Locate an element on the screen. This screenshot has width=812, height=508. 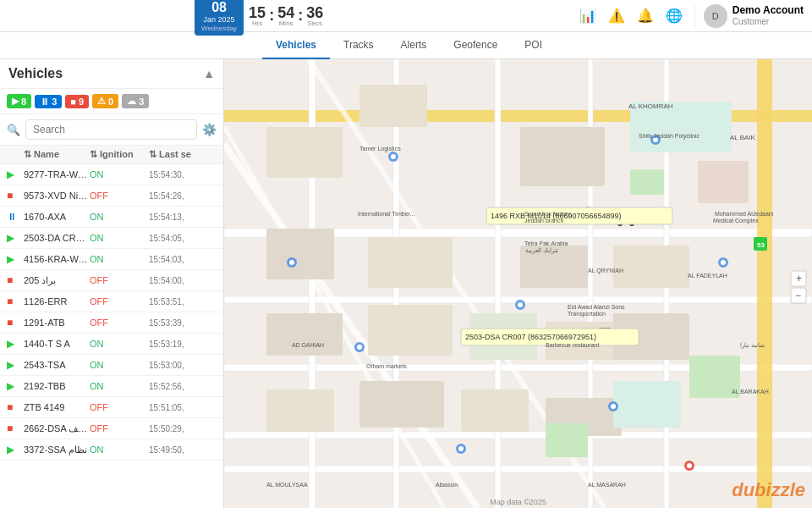
vehicle-status-icon: ⏸ is located at coordinates (15, 217).